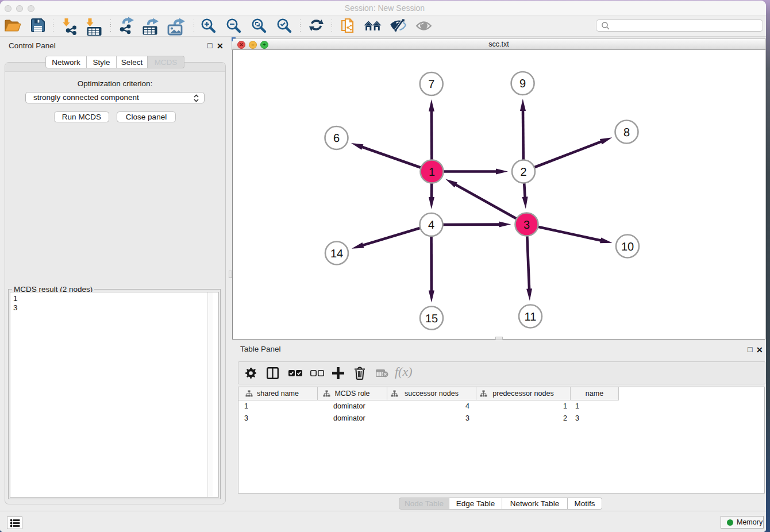 This screenshot has width=770, height=532. Describe the element at coordinates (627, 247) in the screenshot. I see `svg-text: 10` at that location.